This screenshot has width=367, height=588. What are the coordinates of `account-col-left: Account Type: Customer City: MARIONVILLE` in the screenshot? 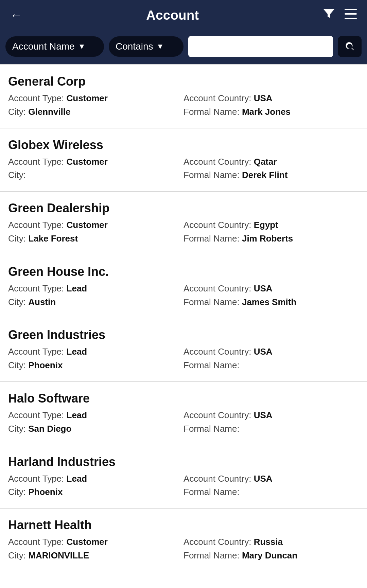 It's located at (96, 550).